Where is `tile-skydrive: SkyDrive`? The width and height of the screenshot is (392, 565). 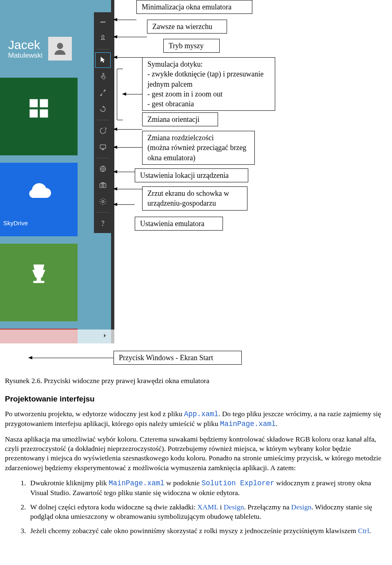
tile-skydrive: SkyDrive is located at coordinates (39, 200).